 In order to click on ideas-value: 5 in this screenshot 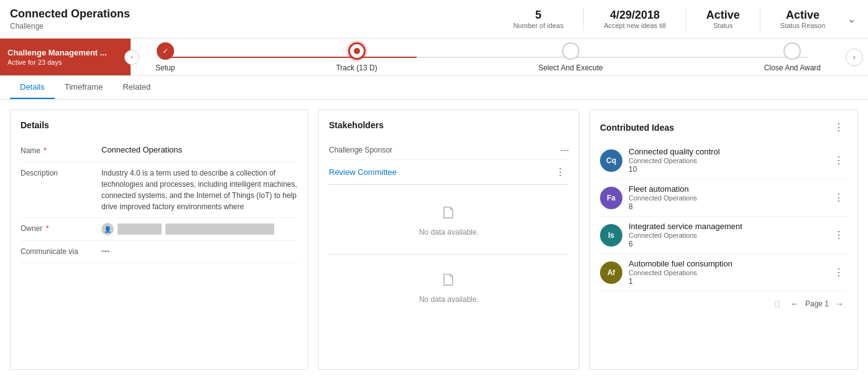, I will do `click(538, 15)`.